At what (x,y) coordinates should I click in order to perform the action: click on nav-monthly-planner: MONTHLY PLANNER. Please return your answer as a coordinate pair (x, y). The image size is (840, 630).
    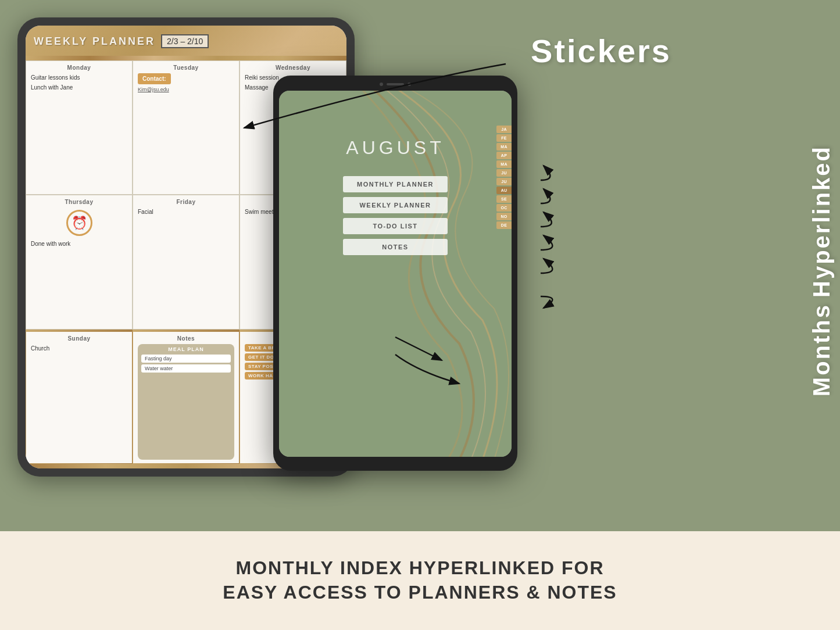
    Looking at the image, I should click on (395, 184).